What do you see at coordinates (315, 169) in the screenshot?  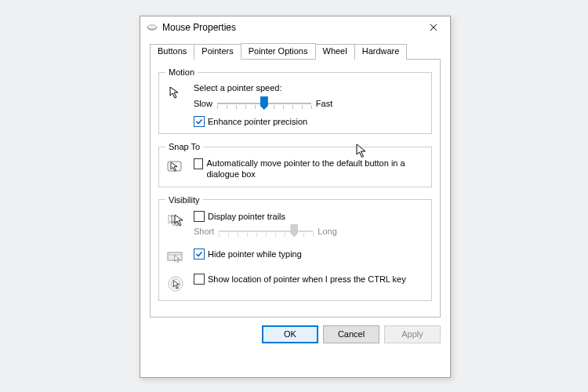 I see `snap-to-label: Automatically move pointer to the defaul…` at bounding box center [315, 169].